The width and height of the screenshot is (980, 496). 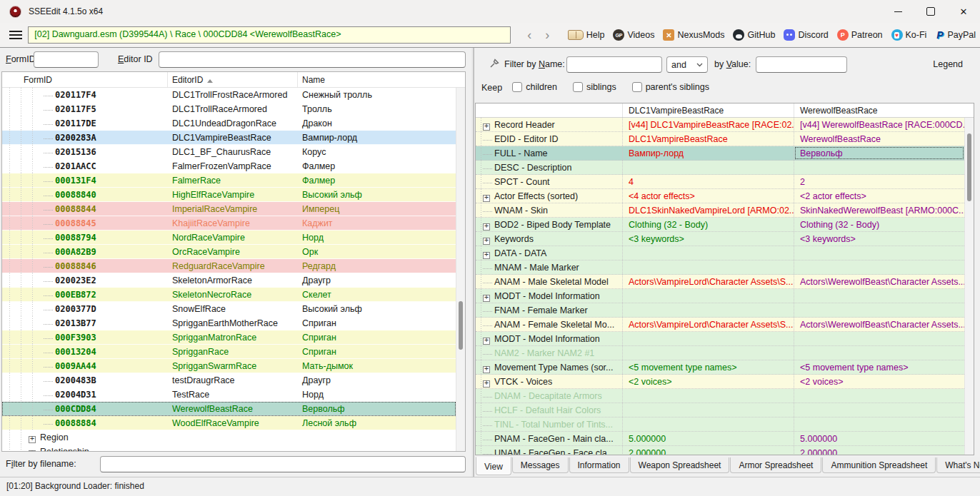 I want to click on value-cell-werewolfbeastrace: WerewolfBeastRace, so click(x=879, y=138).